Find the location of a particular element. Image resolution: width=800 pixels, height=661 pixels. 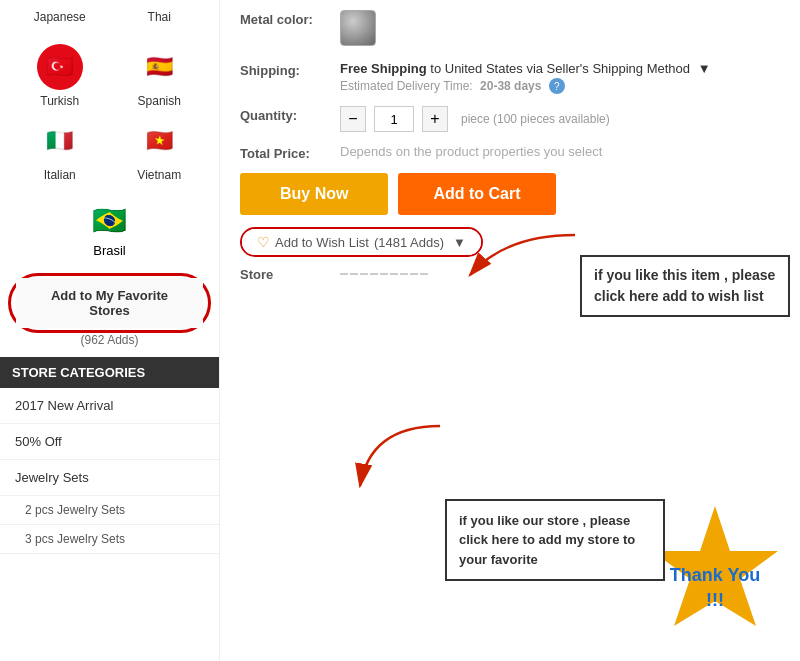

quantity-available: piece (100 pieces available) is located at coordinates (536, 119).